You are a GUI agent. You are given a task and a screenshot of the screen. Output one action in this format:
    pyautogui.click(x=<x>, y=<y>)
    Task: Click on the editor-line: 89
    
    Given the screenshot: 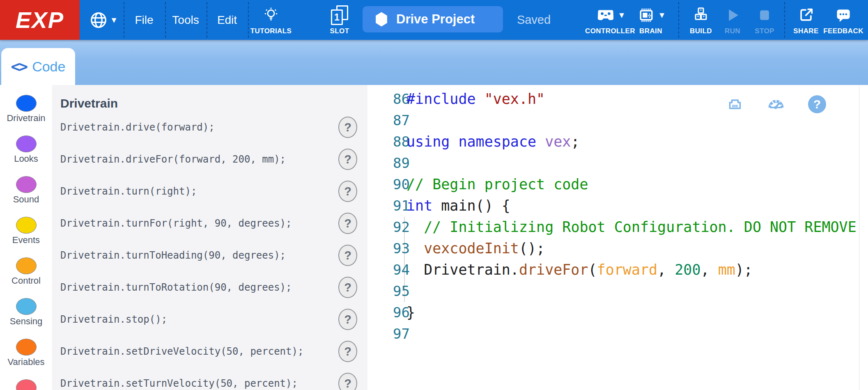 What is the action you would take?
    pyautogui.click(x=618, y=163)
    